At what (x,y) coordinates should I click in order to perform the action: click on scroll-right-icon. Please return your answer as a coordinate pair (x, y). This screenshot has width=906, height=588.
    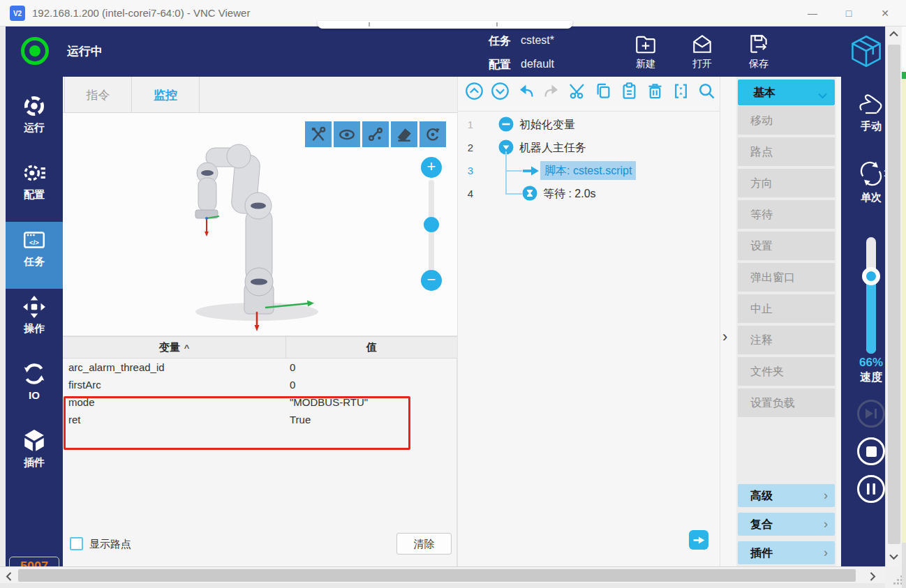
    Looking at the image, I should click on (872, 576).